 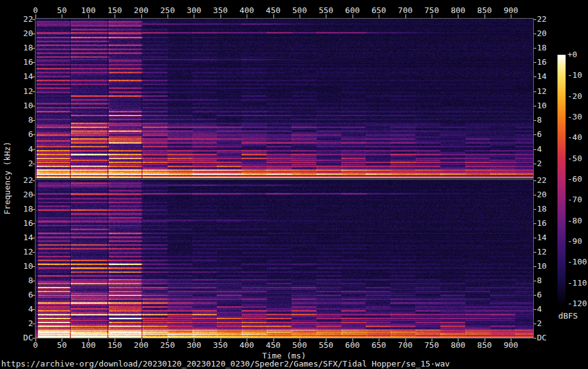 I want to click on colorbar-tick-label: -80, so click(x=574, y=220).